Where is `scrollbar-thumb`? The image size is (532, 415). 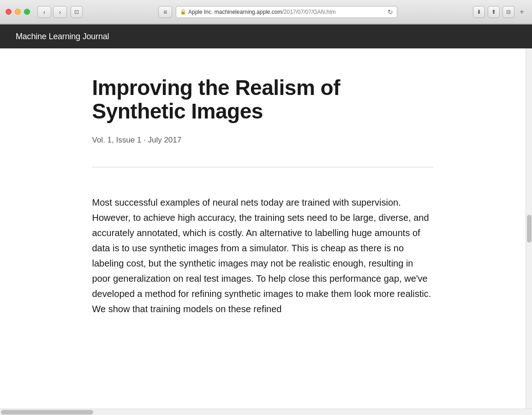
scrollbar-thumb is located at coordinates (529, 229).